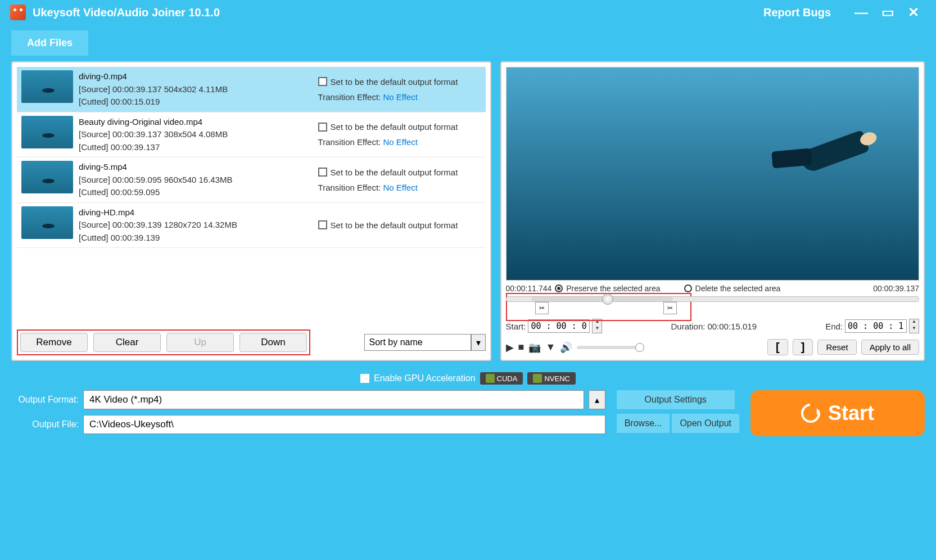  What do you see at coordinates (54, 342) in the screenshot?
I see `remove-button: Remove` at bounding box center [54, 342].